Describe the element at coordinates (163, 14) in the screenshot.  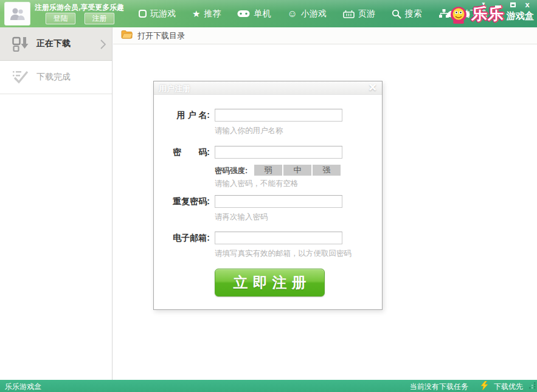
I see `nav-label: 玩游戏` at that location.